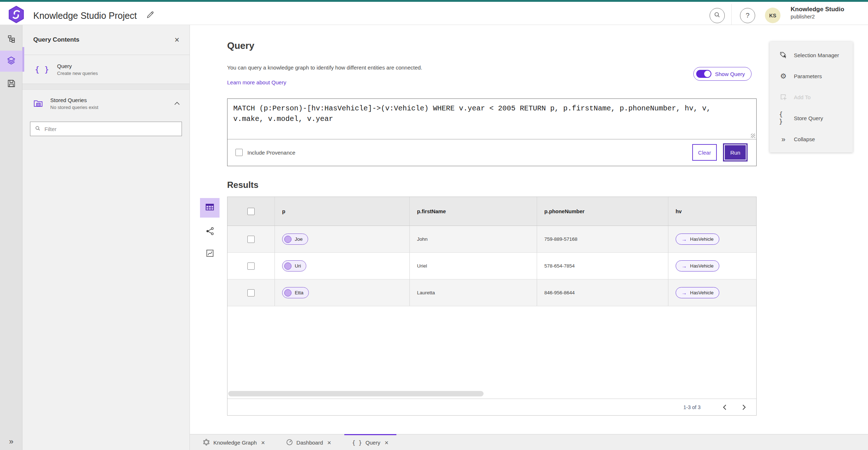 This screenshot has width=868, height=450. Describe the element at coordinates (11, 39) in the screenshot. I see `sidebar-item-hierarchy` at that location.